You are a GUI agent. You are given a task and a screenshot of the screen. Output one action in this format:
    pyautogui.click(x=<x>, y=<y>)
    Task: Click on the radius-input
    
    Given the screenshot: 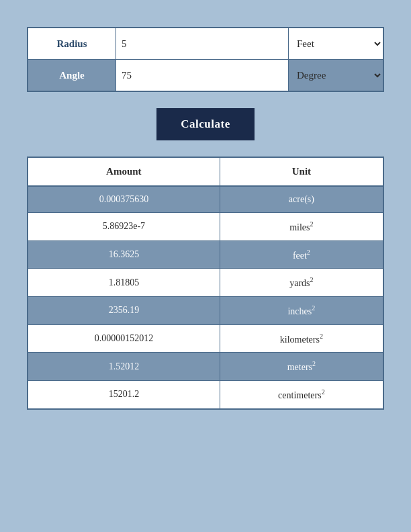 What is the action you would take?
    pyautogui.click(x=202, y=44)
    